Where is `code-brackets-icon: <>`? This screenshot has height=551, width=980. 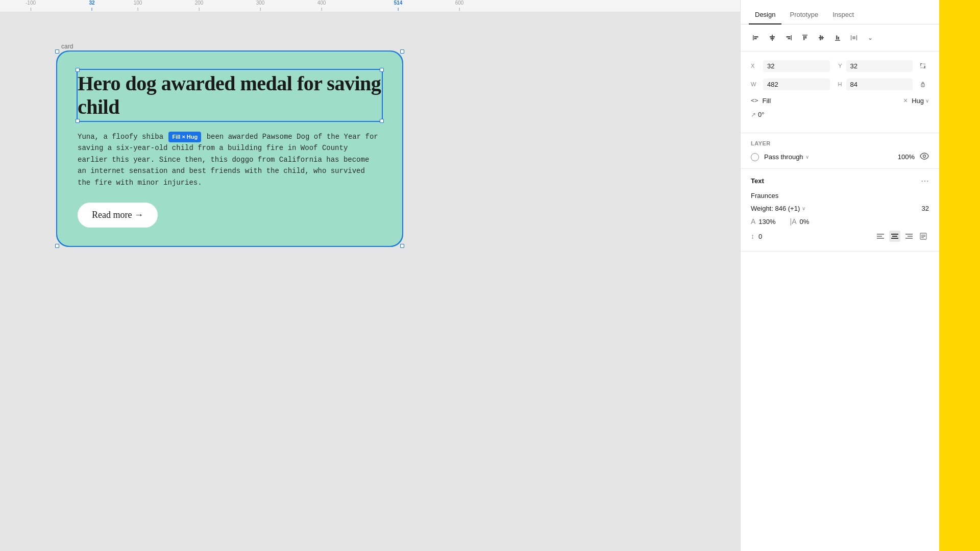
code-brackets-icon: <> is located at coordinates (754, 101).